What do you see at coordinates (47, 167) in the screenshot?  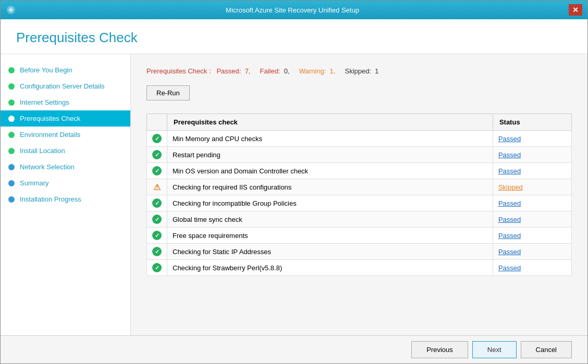 I see `sidebar-item-label: Network Selection` at bounding box center [47, 167].